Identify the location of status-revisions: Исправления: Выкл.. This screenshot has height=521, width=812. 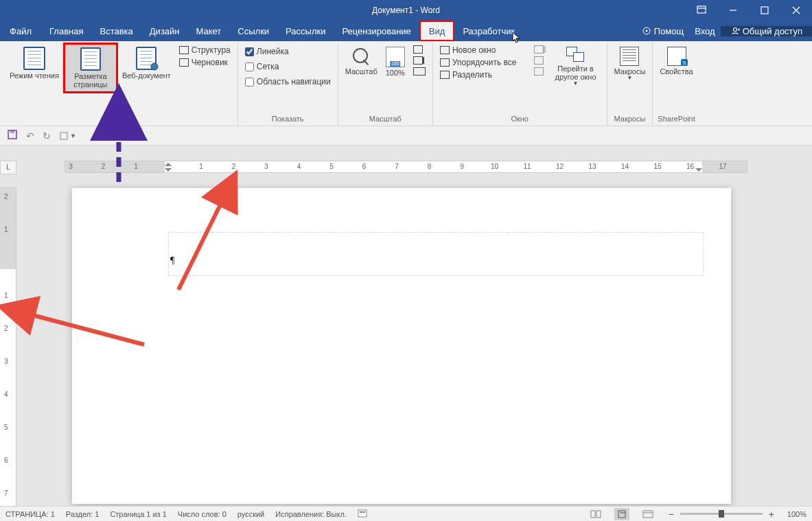
(311, 514).